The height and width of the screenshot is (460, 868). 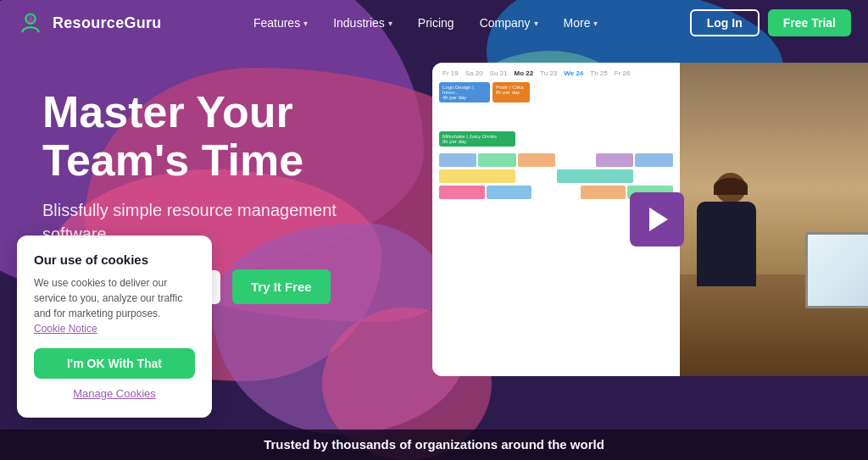 What do you see at coordinates (436, 23) in the screenshot?
I see `nav-pricing: Pricing` at bounding box center [436, 23].